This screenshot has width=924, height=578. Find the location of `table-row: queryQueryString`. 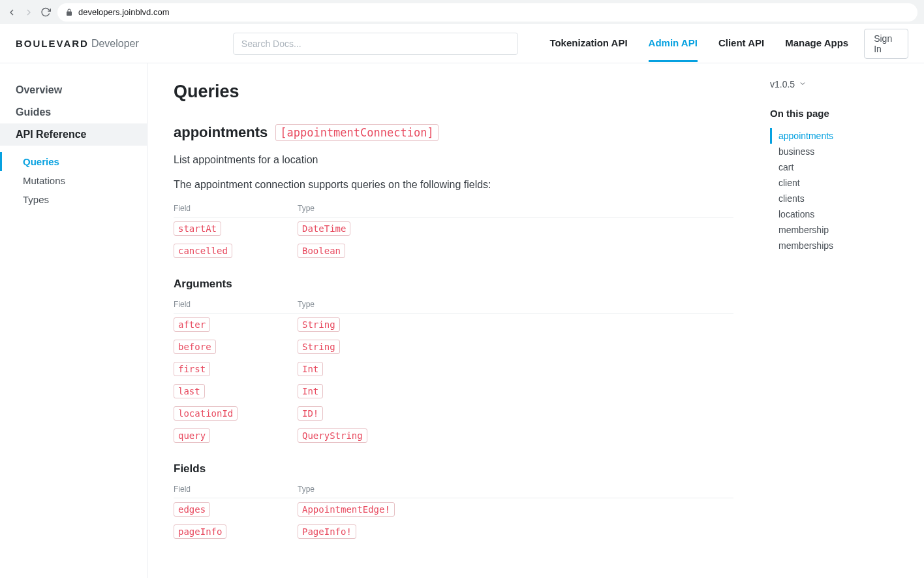

table-row: queryQueryString is located at coordinates (454, 436).